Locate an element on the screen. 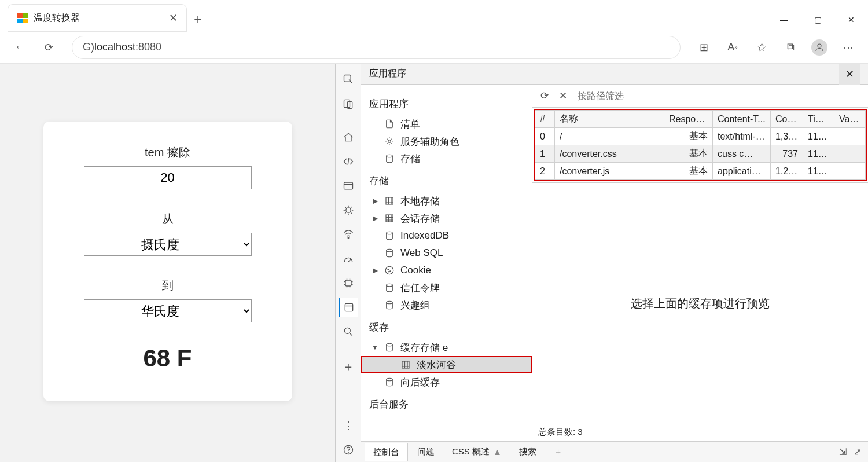  tree-item-indexeddb: IndexedDB is located at coordinates (447, 236).